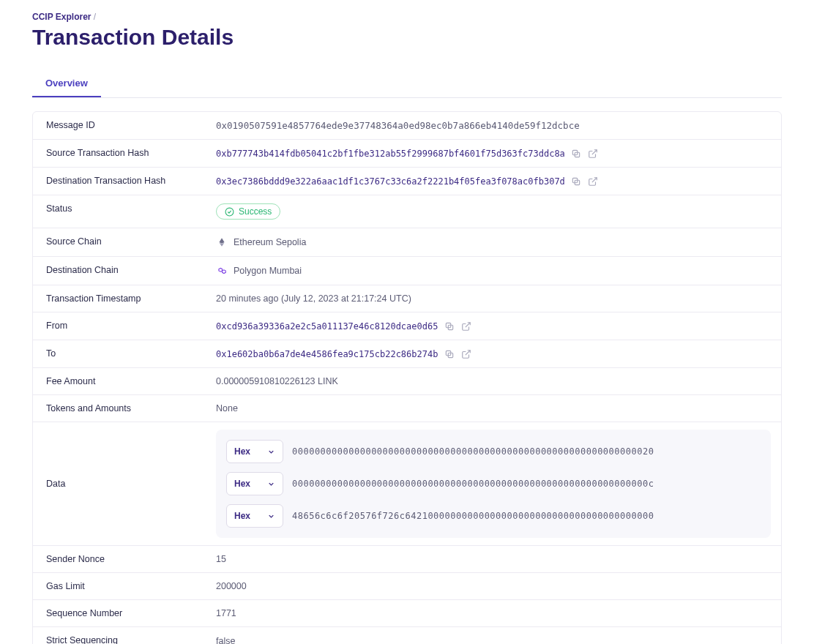  I want to click on label-fee: Fee Amount, so click(124, 381).